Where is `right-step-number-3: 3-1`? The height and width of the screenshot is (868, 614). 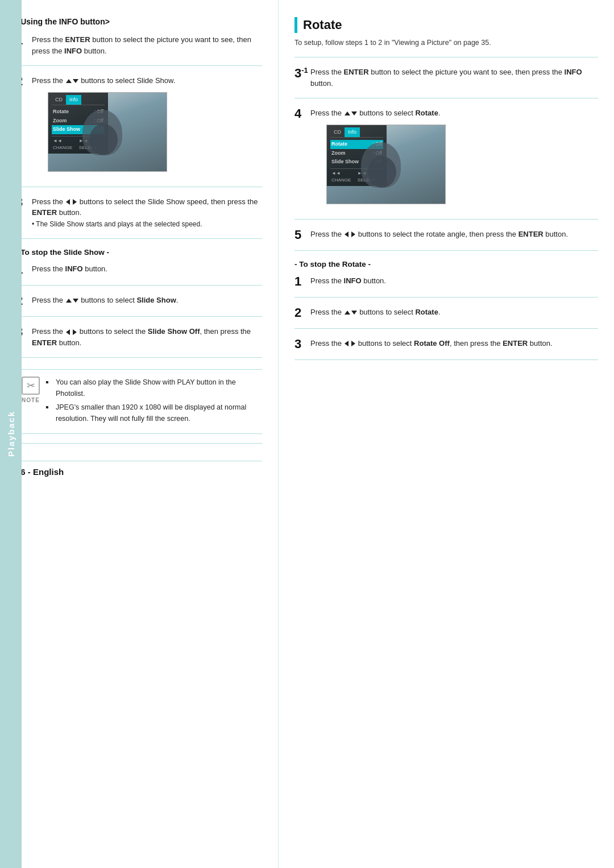 right-step-number-3: 3-1 is located at coordinates (302, 73).